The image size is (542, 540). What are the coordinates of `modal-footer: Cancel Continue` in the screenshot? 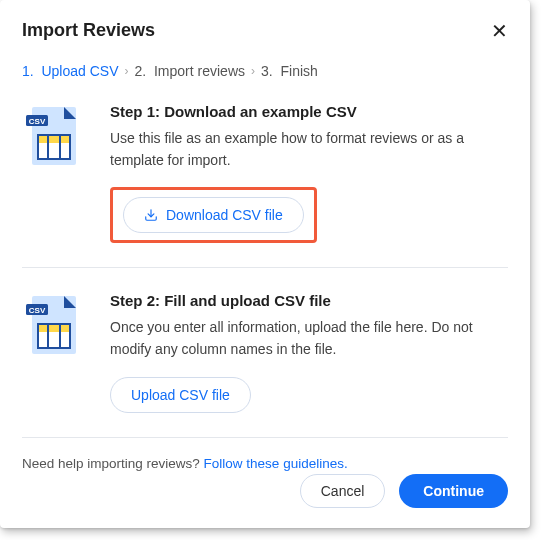 It's located at (404, 491).